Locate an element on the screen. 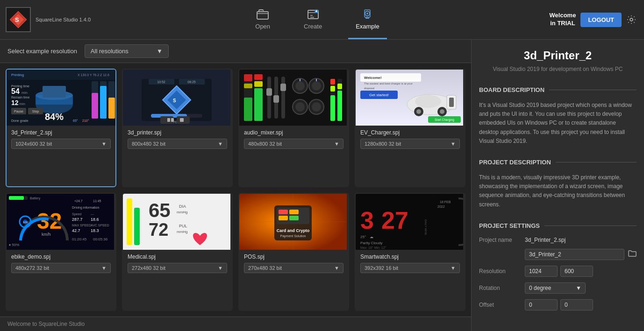 This screenshot has width=644, height=331. nav-create: Create is located at coordinates (313, 20).